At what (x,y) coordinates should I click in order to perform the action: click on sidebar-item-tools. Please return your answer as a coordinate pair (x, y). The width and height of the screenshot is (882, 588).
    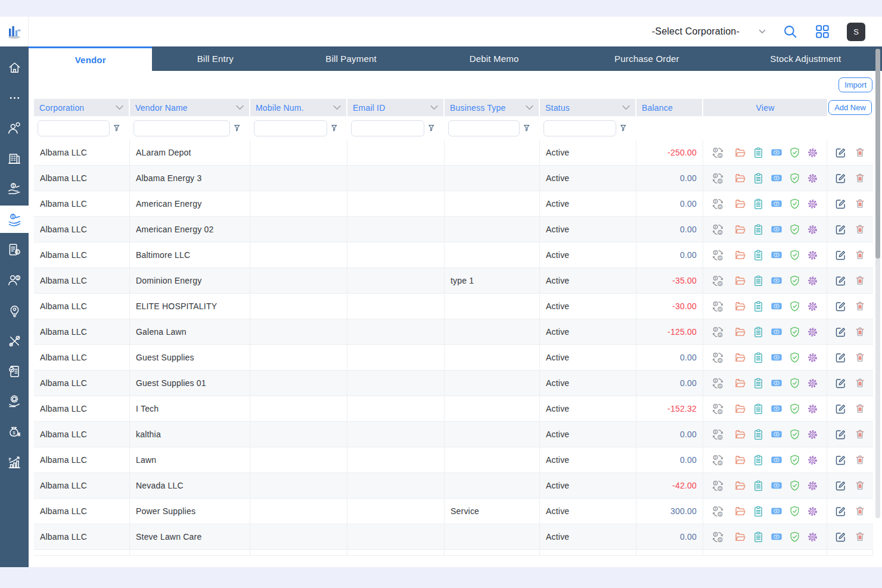
    Looking at the image, I should click on (14, 341).